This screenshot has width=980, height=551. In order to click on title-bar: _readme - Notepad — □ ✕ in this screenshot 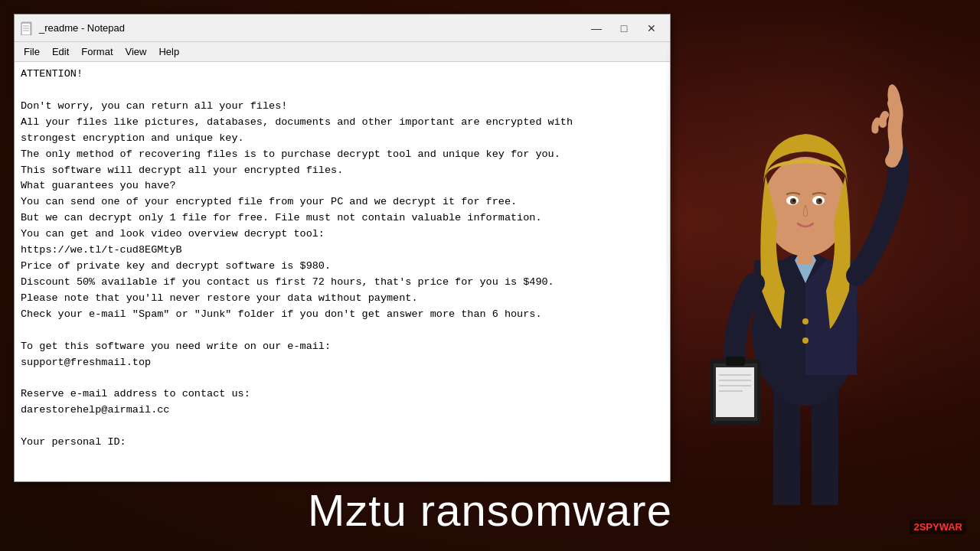, I will do `click(342, 28)`.